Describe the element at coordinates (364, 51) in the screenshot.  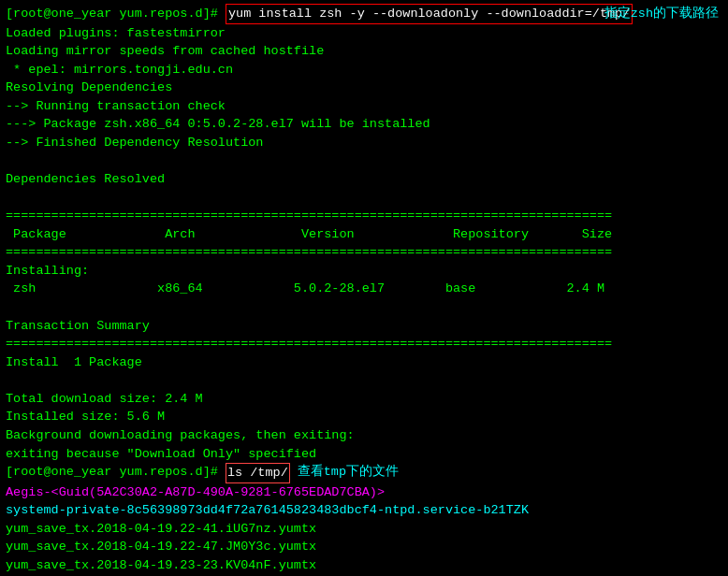
I see `output-line-loading-mirror: Loading mirror speeds from cached hostfi…` at that location.